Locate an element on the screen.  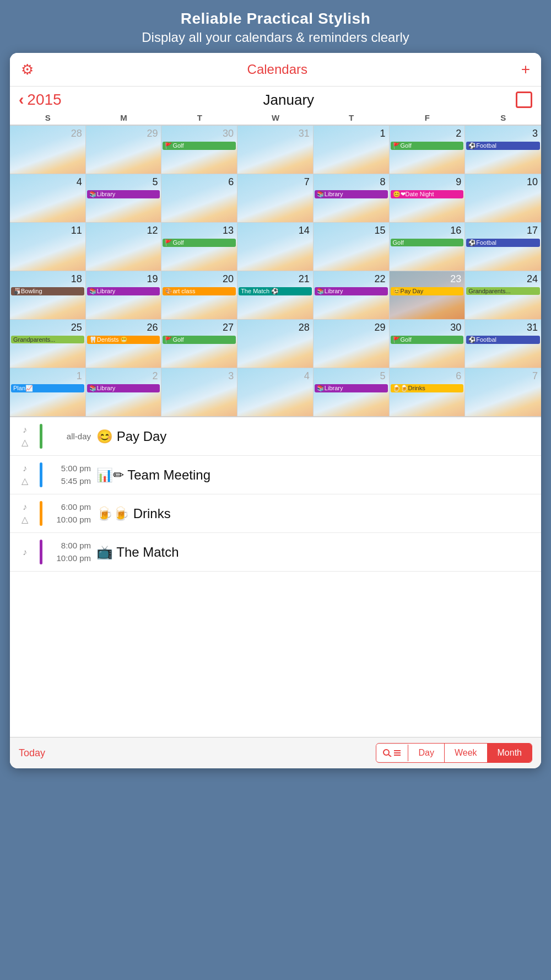
calendars-title: Calendars is located at coordinates (278, 69).